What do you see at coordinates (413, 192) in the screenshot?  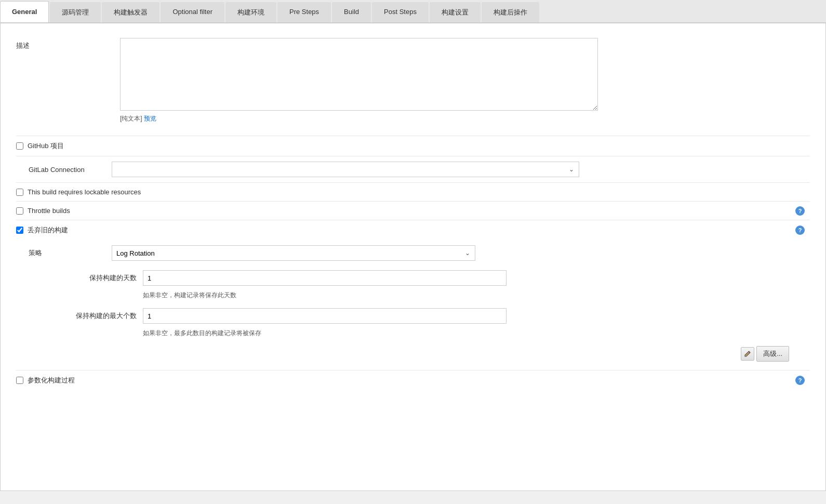 I see `lockable-row: This build requires lockable resources` at bounding box center [413, 192].